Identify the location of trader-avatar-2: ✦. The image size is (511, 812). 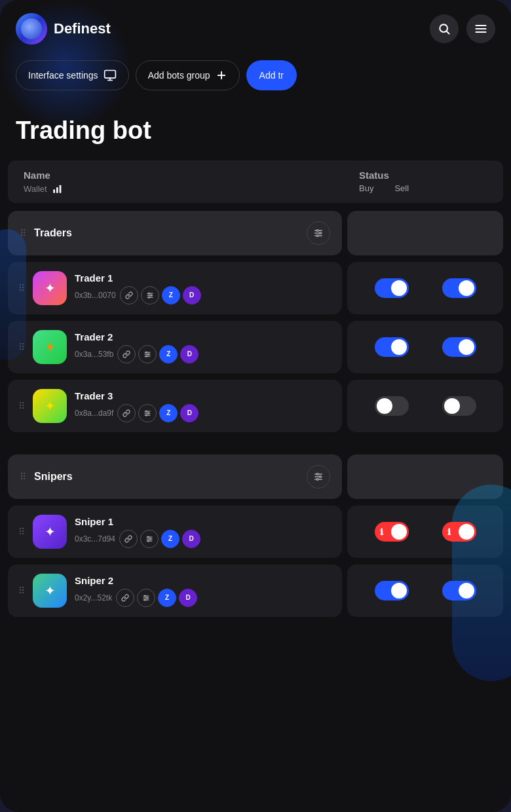
(50, 406).